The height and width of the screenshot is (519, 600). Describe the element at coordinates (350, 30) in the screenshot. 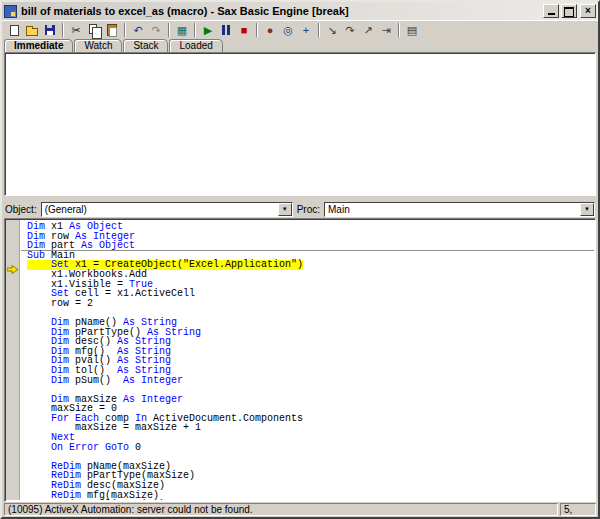

I see `step-over-button: ↷` at that location.